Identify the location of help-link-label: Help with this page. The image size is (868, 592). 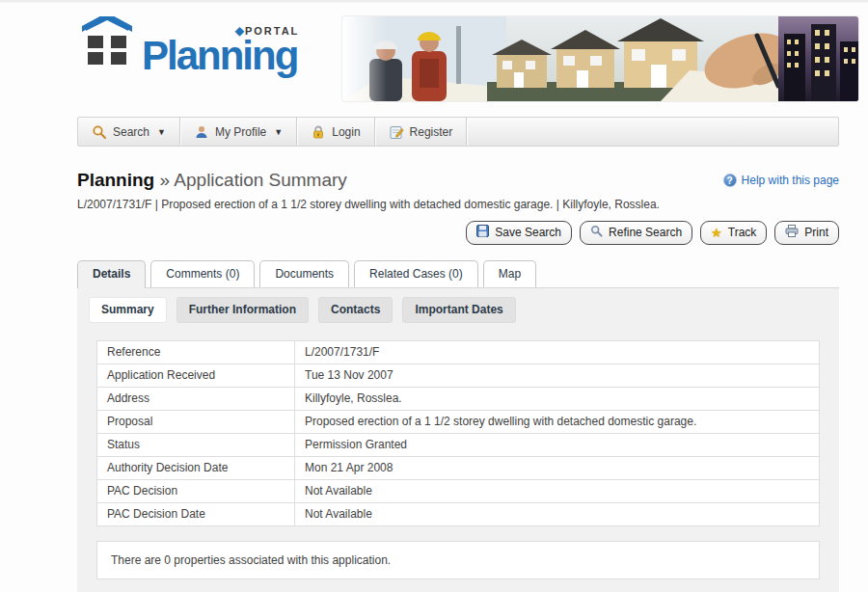
(791, 180).